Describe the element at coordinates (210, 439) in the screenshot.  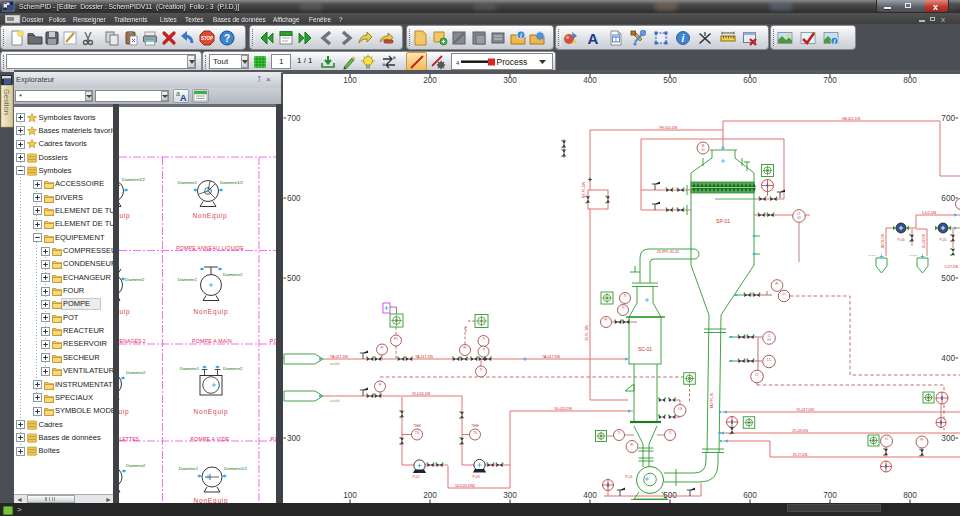
I see `svg-text: POMPE A VIDE` at that location.